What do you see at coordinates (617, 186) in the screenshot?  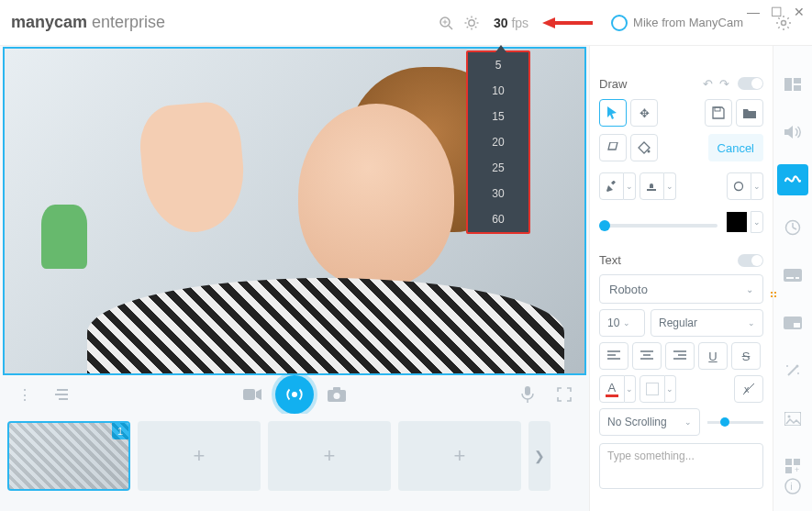 I see `pencil-tool: ⌄` at bounding box center [617, 186].